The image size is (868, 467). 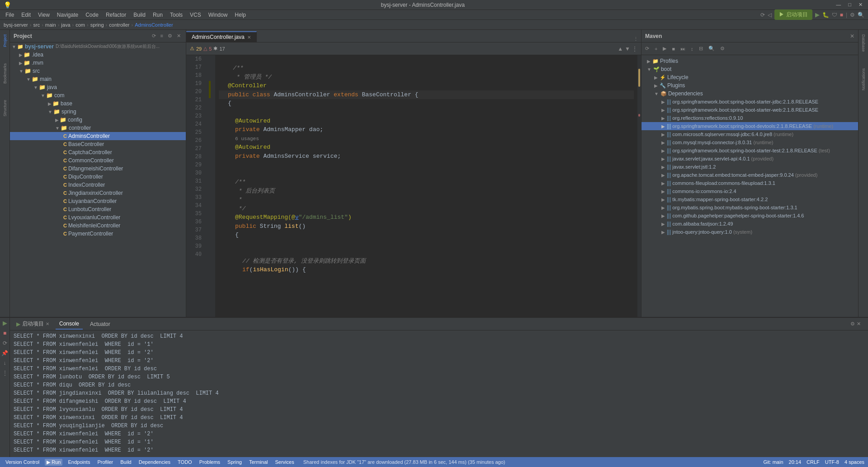 I want to click on project-close-icon: ✕, so click(x=179, y=36).